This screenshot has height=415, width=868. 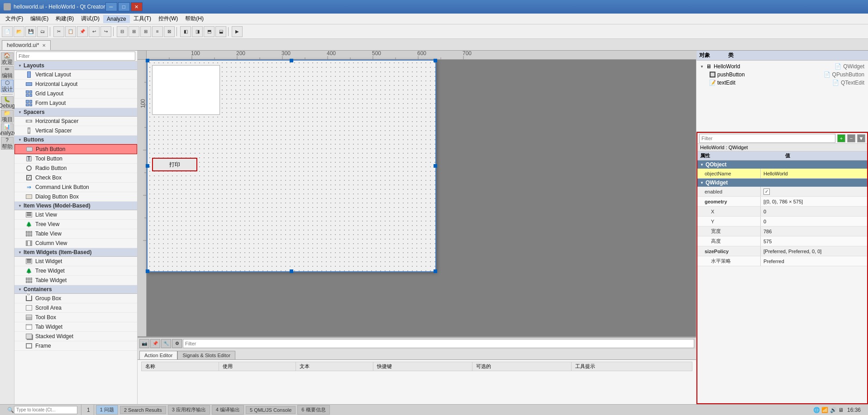 What do you see at coordinates (59, 32) in the screenshot?
I see `toolbar-cut: ✂` at bounding box center [59, 32].